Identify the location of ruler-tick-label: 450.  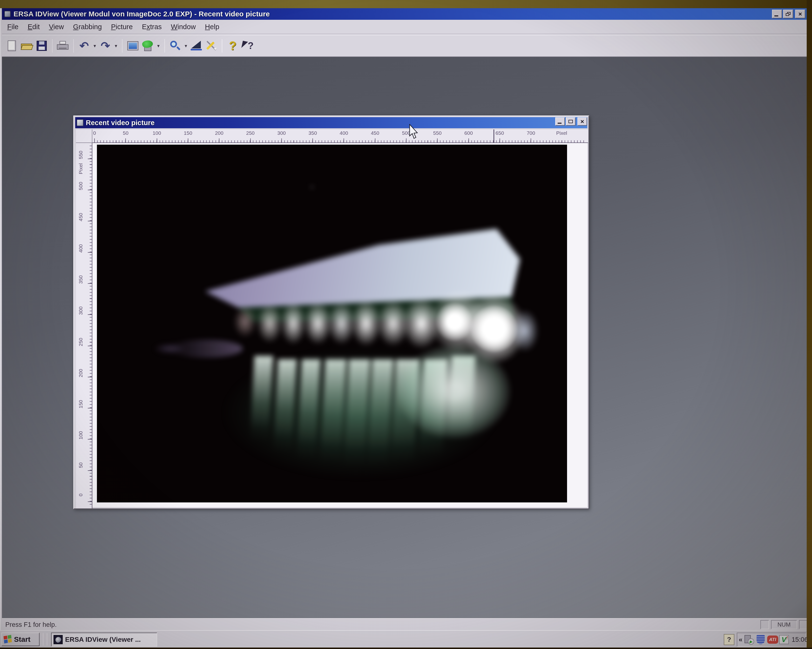
(375, 133).